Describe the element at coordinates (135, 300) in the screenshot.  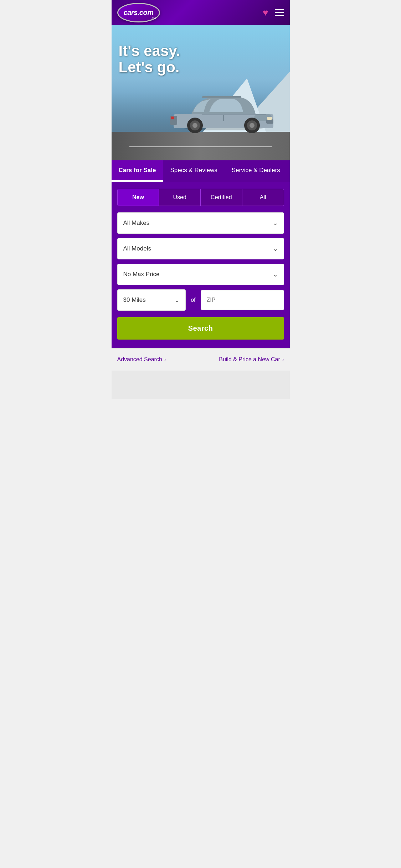
I see `distance-label: 30 Miles` at that location.